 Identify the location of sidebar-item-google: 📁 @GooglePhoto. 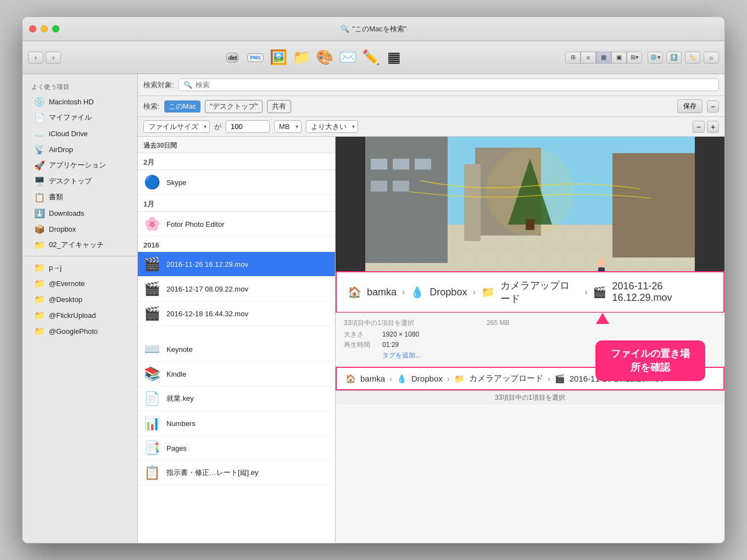
(80, 331).